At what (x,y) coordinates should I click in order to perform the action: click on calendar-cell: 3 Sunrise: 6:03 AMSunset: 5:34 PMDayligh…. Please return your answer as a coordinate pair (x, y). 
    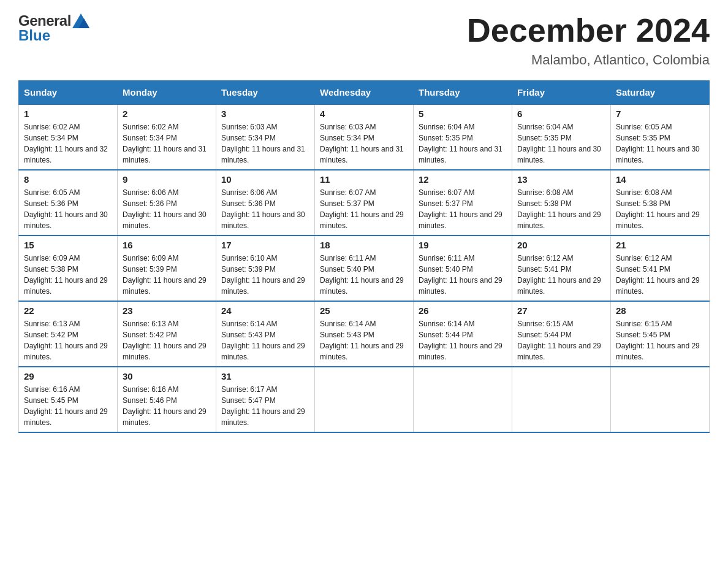
    Looking at the image, I should click on (266, 137).